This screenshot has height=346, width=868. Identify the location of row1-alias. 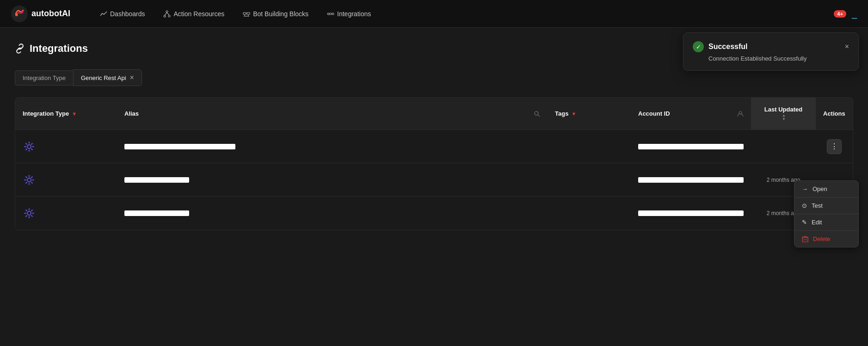
(332, 147).